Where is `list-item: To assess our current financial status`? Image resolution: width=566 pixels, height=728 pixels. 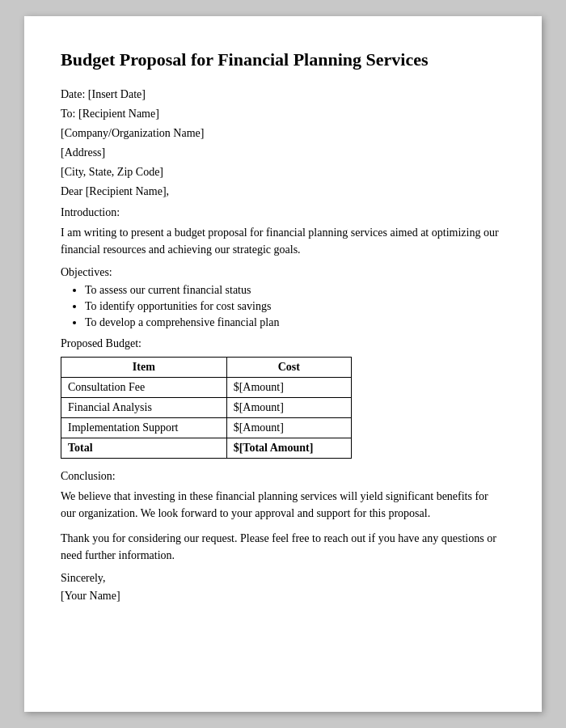 list-item: To assess our current financial status is located at coordinates (295, 290).